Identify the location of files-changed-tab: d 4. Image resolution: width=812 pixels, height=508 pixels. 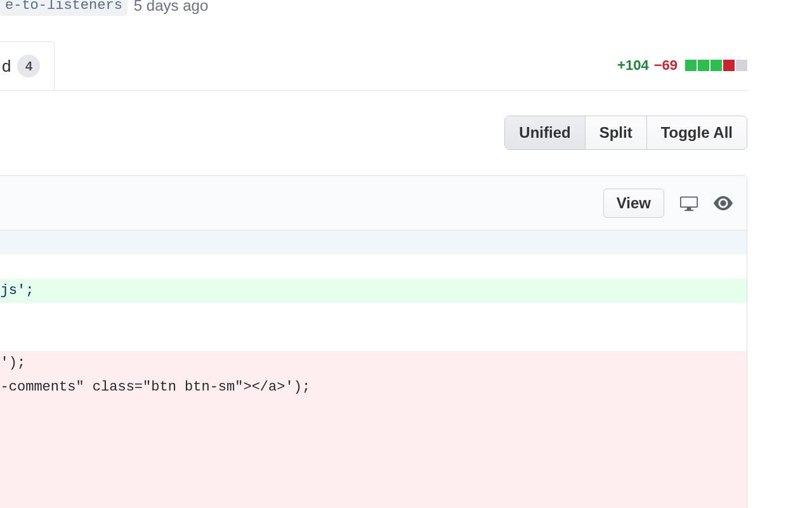
(27, 66).